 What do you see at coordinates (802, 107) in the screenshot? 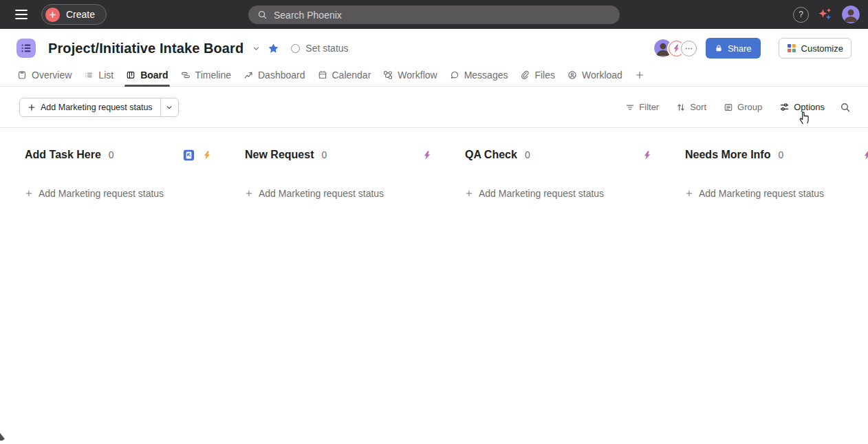
I see `options-button: Options` at bounding box center [802, 107].